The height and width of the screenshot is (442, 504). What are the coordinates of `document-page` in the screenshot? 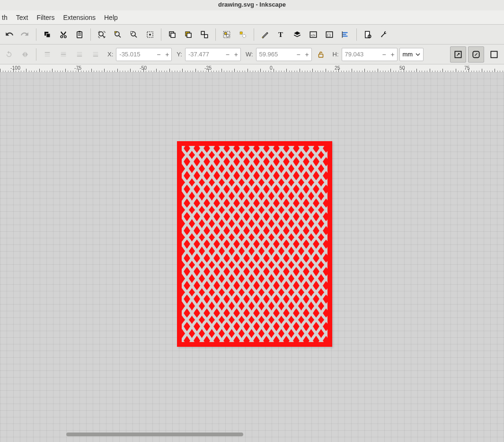 It's located at (255, 244).